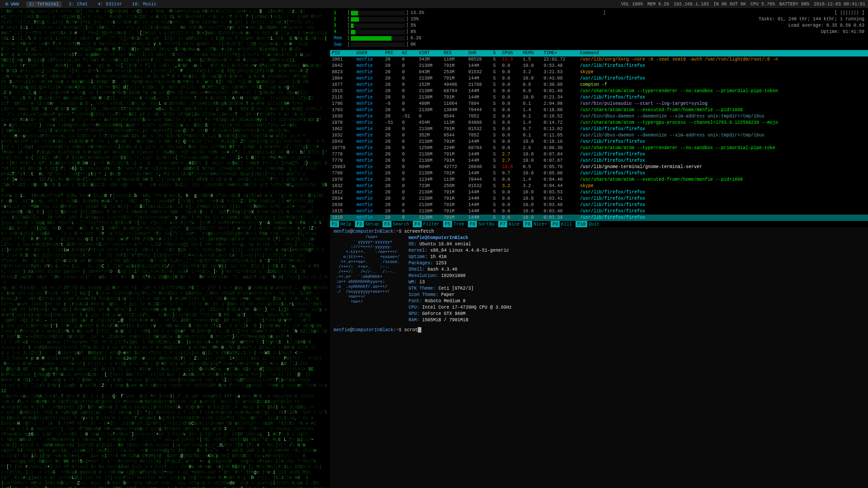 The height and width of the screenshot is (488, 868). What do you see at coordinates (599, 110) in the screenshot?
I see `table-row: 1703 menfie 20 0 2138M 1384M 70444 S 0.0…` at bounding box center [599, 110].